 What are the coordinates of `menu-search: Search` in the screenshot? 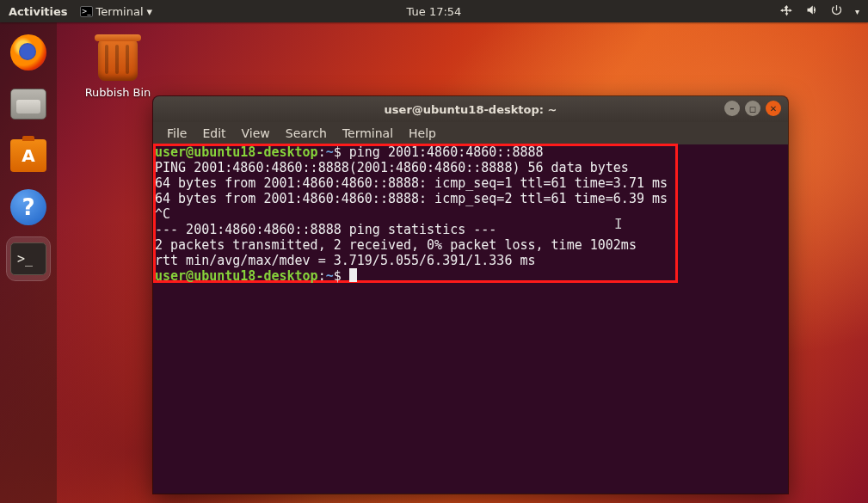 It's located at (306, 133).